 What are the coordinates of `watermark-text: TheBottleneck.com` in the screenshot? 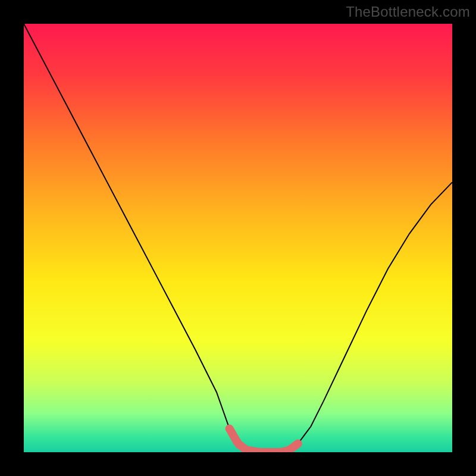 It's located at (408, 12).